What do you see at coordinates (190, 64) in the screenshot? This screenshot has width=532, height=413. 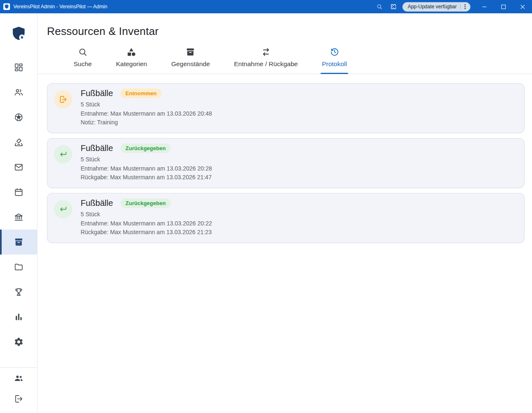 I see `tab-label: Gegenstände` at bounding box center [190, 64].